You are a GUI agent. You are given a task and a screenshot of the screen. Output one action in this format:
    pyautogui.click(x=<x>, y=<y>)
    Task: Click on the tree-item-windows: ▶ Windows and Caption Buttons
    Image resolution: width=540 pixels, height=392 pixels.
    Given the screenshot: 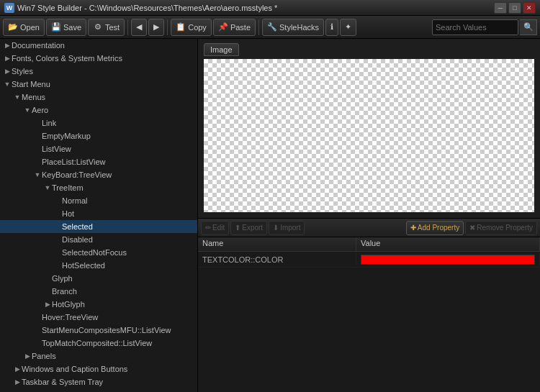 What is the action you would take?
    pyautogui.click(x=99, y=369)
    